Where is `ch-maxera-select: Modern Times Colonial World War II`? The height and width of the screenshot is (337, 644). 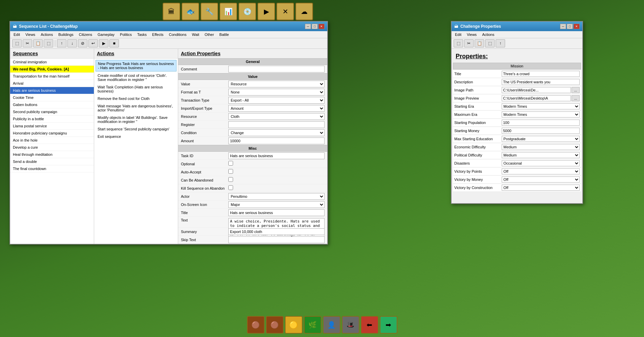
ch-maxera-select: Modern Times Colonial World War II is located at coordinates (541, 114).